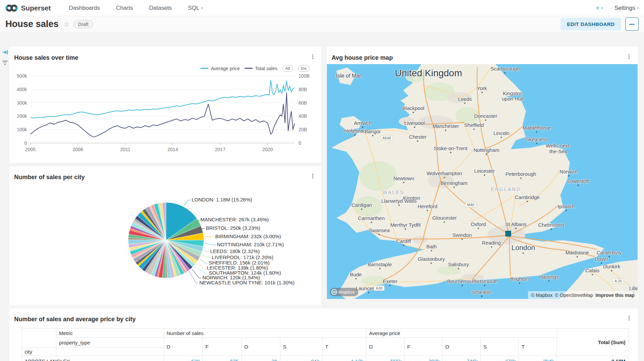 The height and width of the screenshot is (361, 644). I want to click on map-place-label: Leicester, so click(484, 171).